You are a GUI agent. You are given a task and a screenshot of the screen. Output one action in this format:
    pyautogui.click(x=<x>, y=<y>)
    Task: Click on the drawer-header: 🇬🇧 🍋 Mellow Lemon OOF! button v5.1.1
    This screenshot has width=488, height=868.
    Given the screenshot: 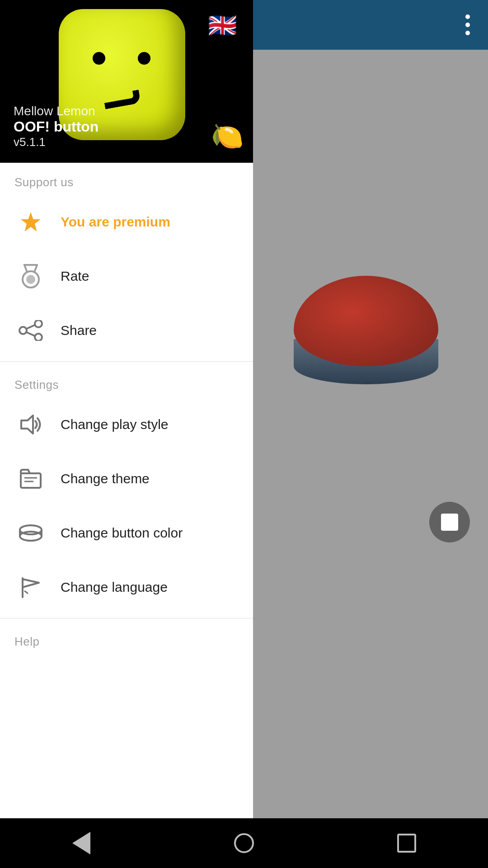 What is the action you would take?
    pyautogui.click(x=127, y=81)
    